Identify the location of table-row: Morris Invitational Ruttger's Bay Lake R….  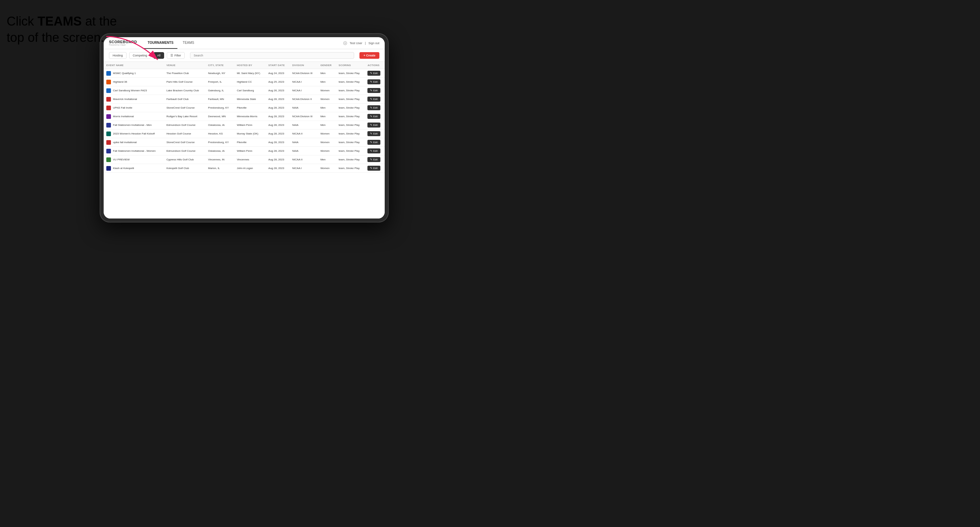
(244, 116).